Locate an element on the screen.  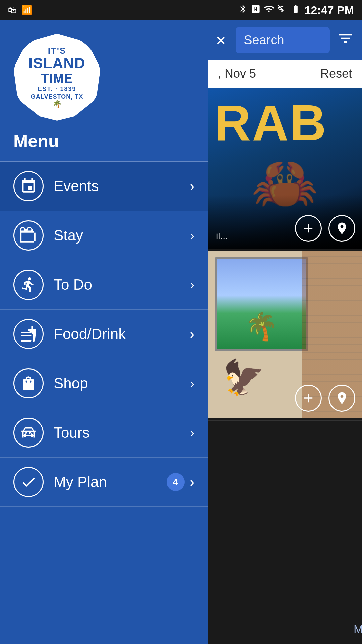
food-drink-label: Food/Drink is located at coordinates (122, 334).